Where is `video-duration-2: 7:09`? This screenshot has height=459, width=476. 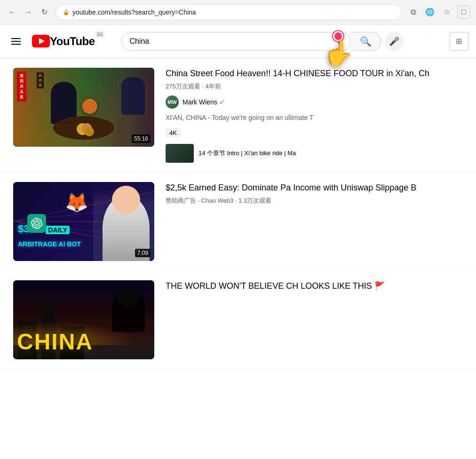 video-duration-2: 7:09 is located at coordinates (143, 253).